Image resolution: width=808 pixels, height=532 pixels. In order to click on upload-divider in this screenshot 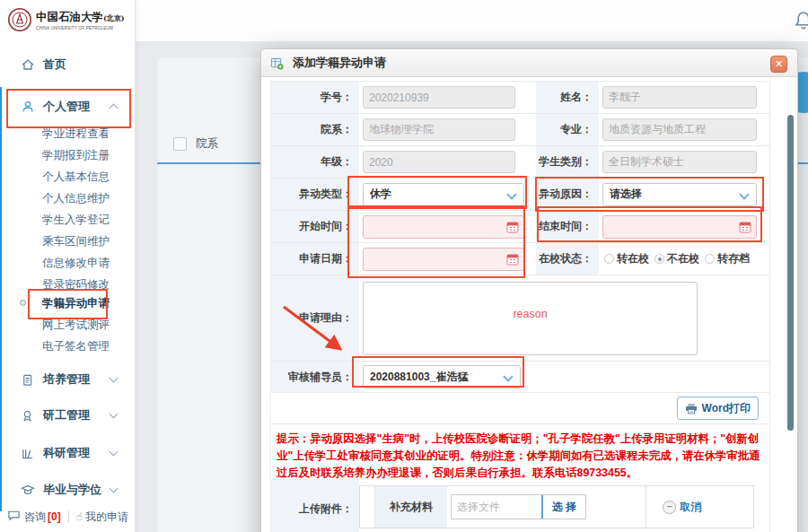, I will do `click(646, 507)`.